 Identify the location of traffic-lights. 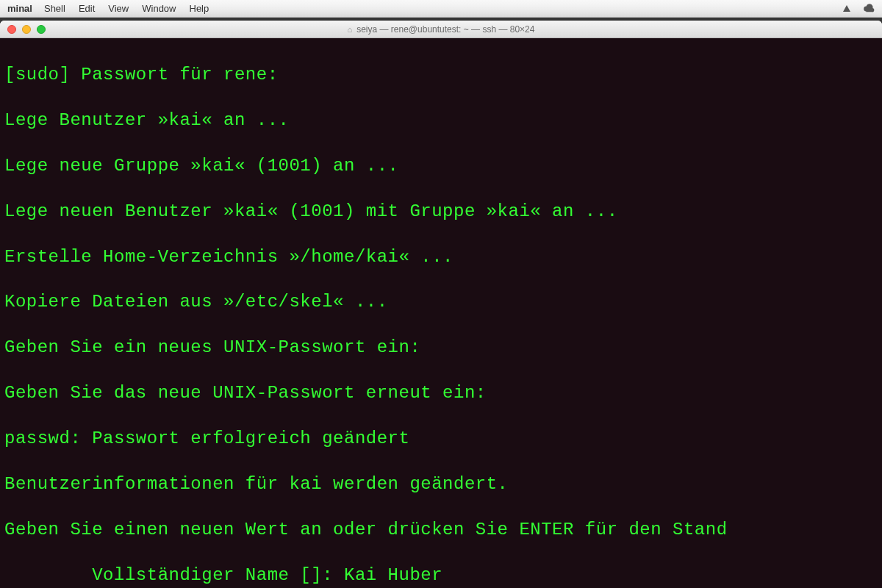
(23, 29).